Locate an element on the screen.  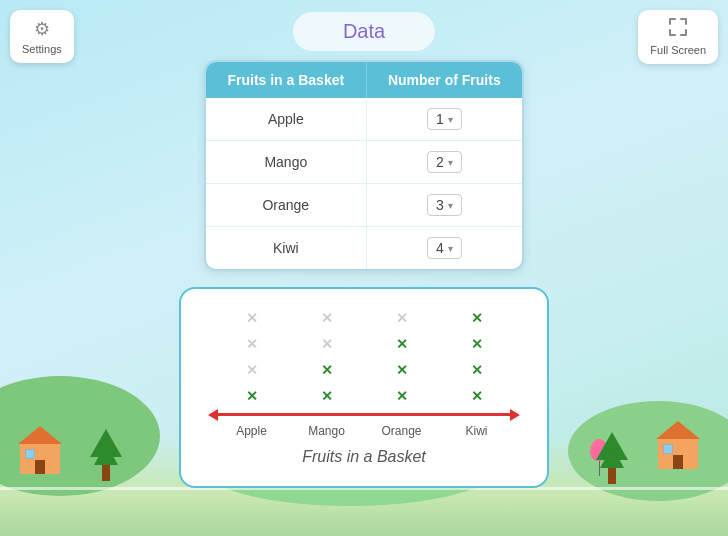
col2-header: Number of Fruits is located at coordinates (444, 80).